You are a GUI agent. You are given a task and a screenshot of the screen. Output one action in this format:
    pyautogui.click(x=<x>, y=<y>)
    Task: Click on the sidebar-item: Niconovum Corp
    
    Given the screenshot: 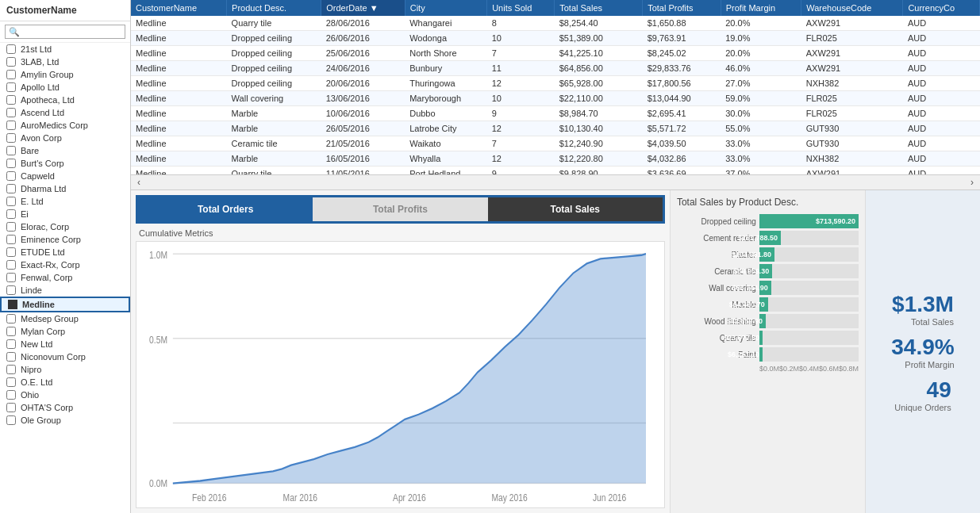 What is the action you would take?
    pyautogui.click(x=65, y=357)
    